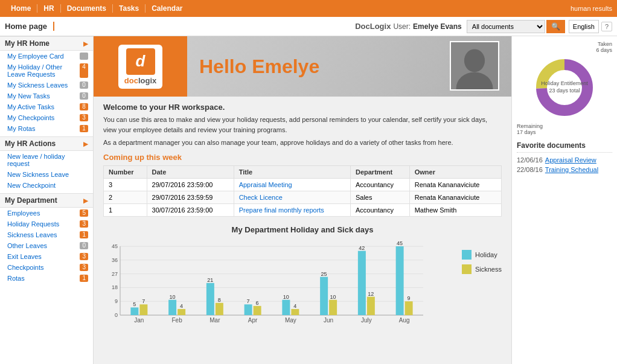 The image size is (617, 364). I want to click on hero-banner: Hello Emelye, so click(349, 66).